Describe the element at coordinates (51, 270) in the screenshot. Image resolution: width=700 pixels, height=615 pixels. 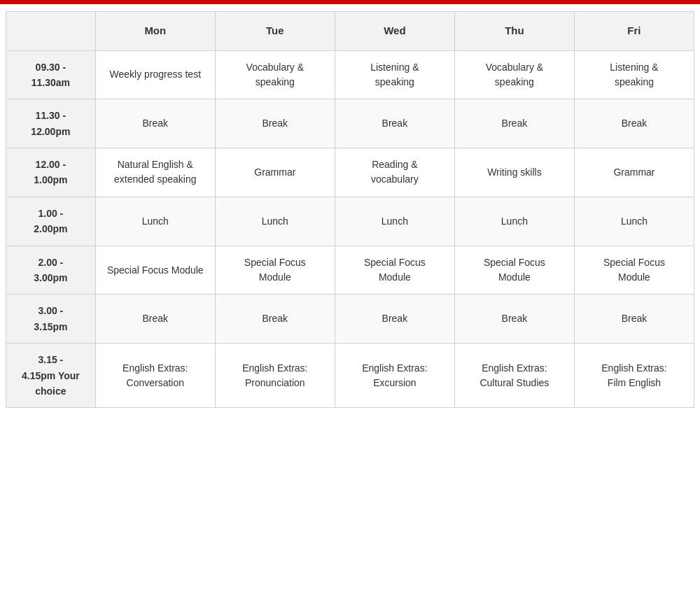
I see `time-cell-4: 2.00 - 3.00pm` at that location.